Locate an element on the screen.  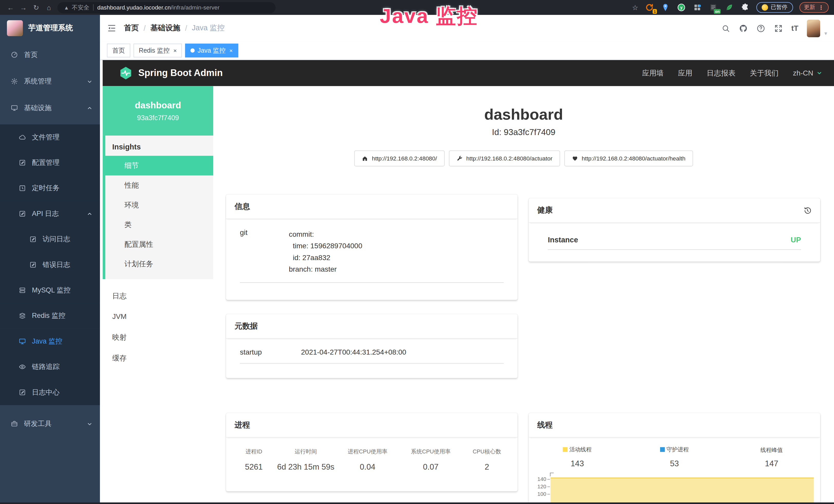
sba-menu-JVM: JVM is located at coordinates (158, 317).